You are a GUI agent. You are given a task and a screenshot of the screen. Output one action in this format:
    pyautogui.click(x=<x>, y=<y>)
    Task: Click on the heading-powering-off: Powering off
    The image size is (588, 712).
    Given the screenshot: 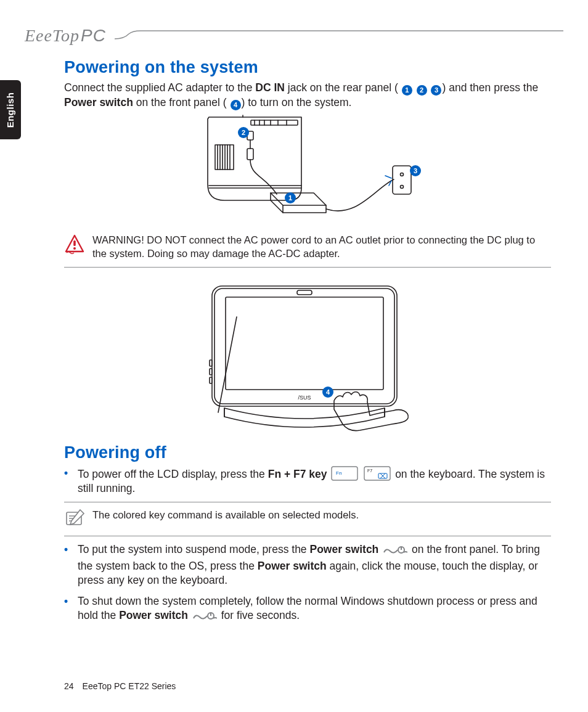 What is the action you would take?
    pyautogui.click(x=308, y=452)
    